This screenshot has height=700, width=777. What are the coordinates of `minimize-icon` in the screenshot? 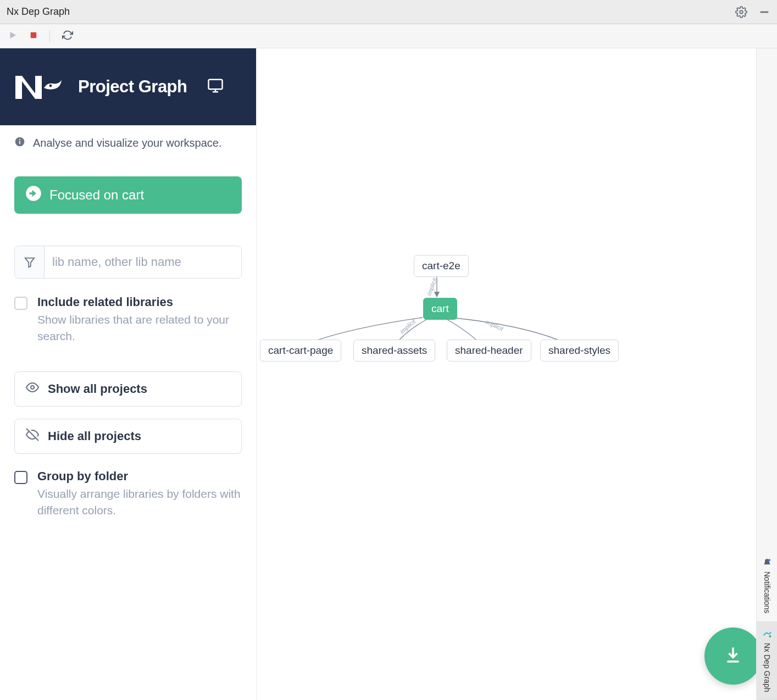 It's located at (764, 12).